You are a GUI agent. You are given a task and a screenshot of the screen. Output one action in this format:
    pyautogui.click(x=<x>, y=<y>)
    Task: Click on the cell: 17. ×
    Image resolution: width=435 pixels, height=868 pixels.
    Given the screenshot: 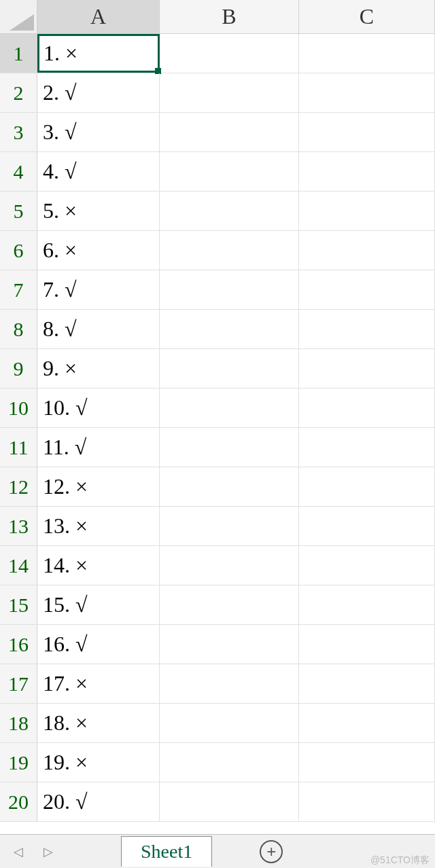 What is the action you would take?
    pyautogui.click(x=99, y=683)
    